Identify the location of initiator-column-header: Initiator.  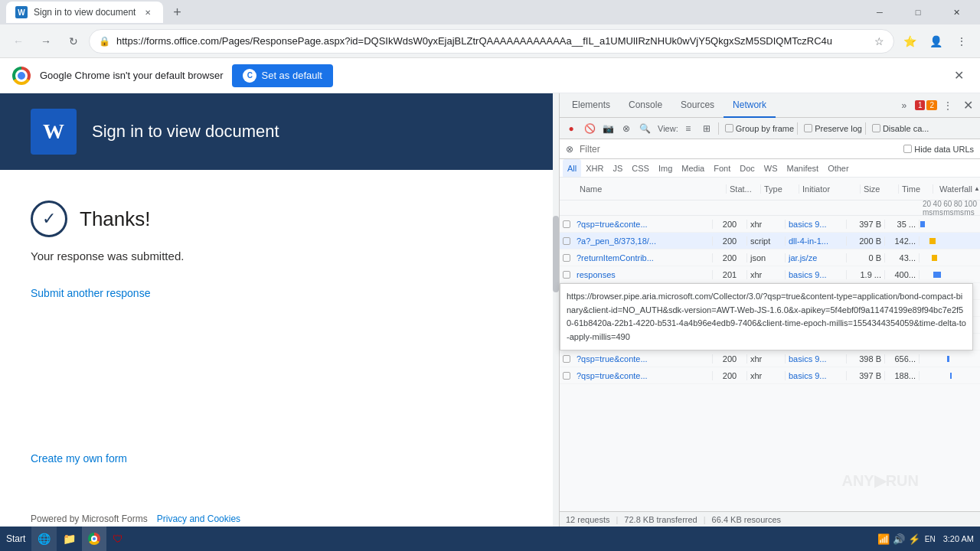
(830, 189).